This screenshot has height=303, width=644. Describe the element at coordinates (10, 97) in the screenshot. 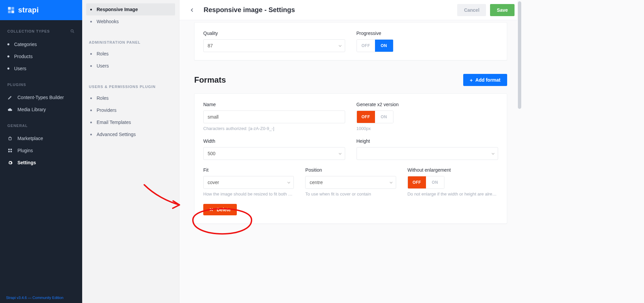

I see `pencil-icon` at that location.